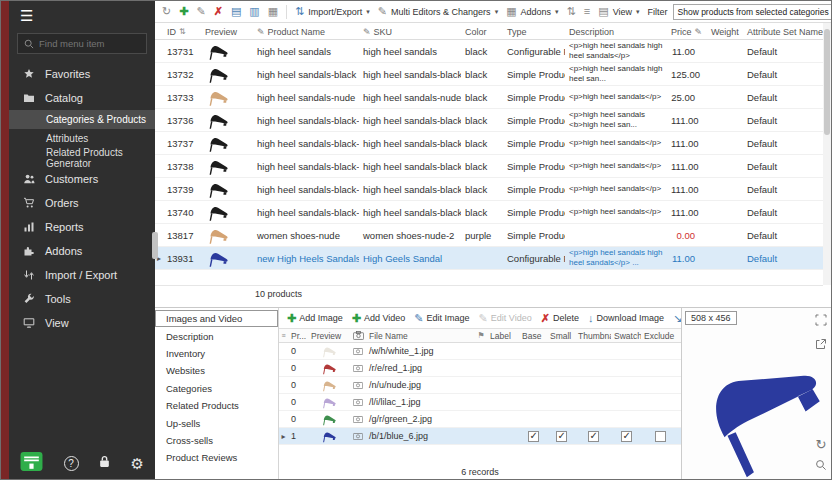  I want to click on column-header-id: ID⇅, so click(182, 32).